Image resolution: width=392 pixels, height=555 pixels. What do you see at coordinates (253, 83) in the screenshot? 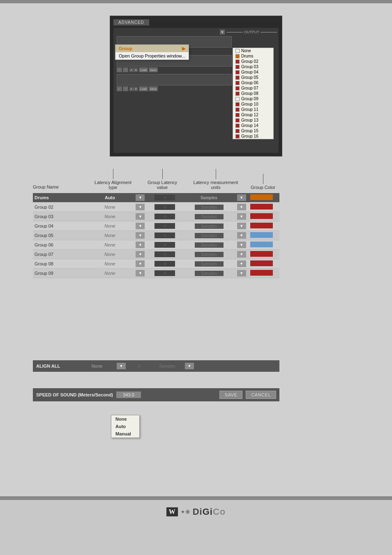
I see `group-list-06: Group 06` at bounding box center [253, 83].